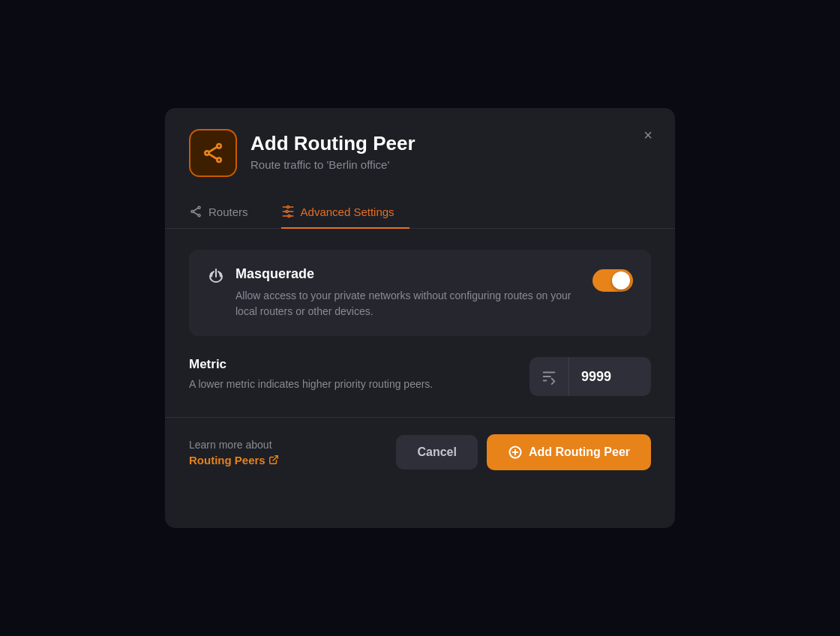 This screenshot has width=840, height=636. I want to click on masquerade-text: Masquerade Allow access to your private …, so click(408, 292).